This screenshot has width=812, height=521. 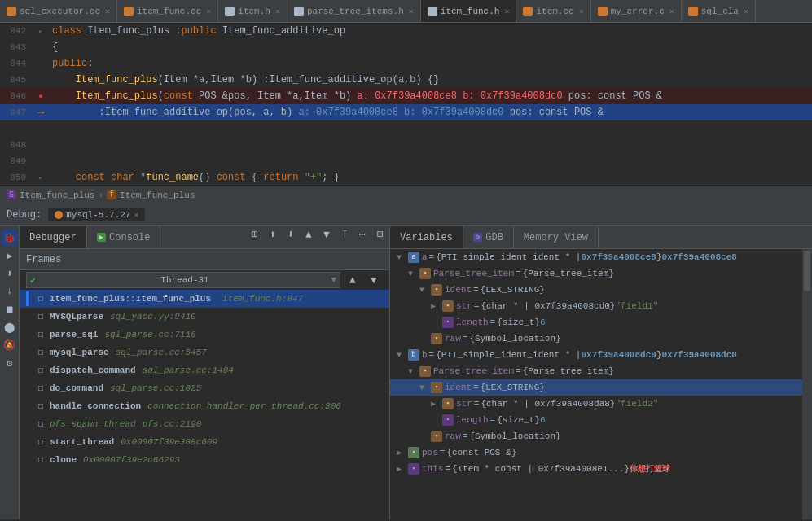 What do you see at coordinates (345, 234) in the screenshot?
I see `toolbar-btn-filter: ⊺` at bounding box center [345, 234].